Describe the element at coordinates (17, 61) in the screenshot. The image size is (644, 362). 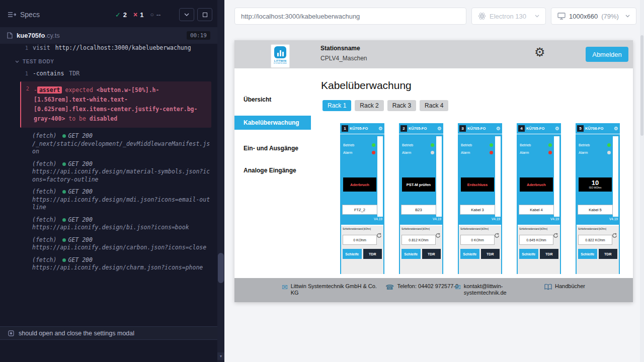
I see `section-chevron-icon` at that location.